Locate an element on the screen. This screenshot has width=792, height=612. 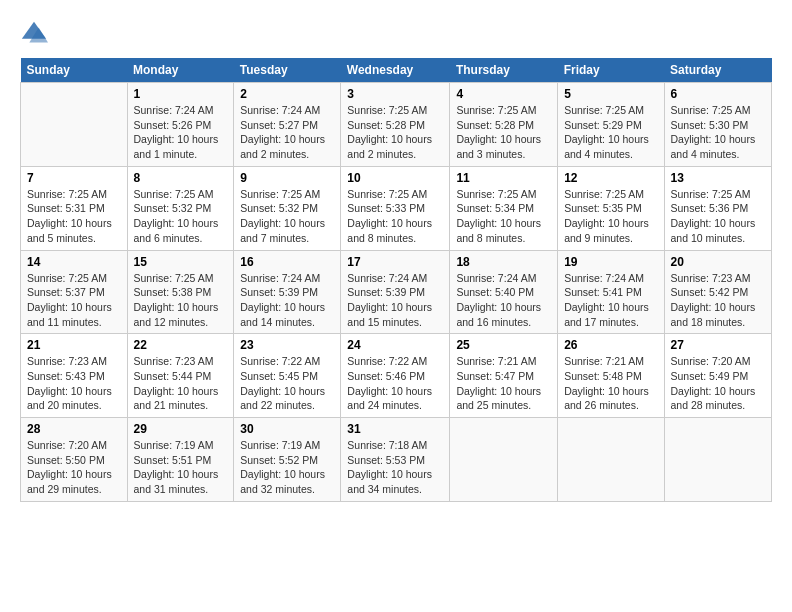
day-number: 8 is located at coordinates (181, 178).